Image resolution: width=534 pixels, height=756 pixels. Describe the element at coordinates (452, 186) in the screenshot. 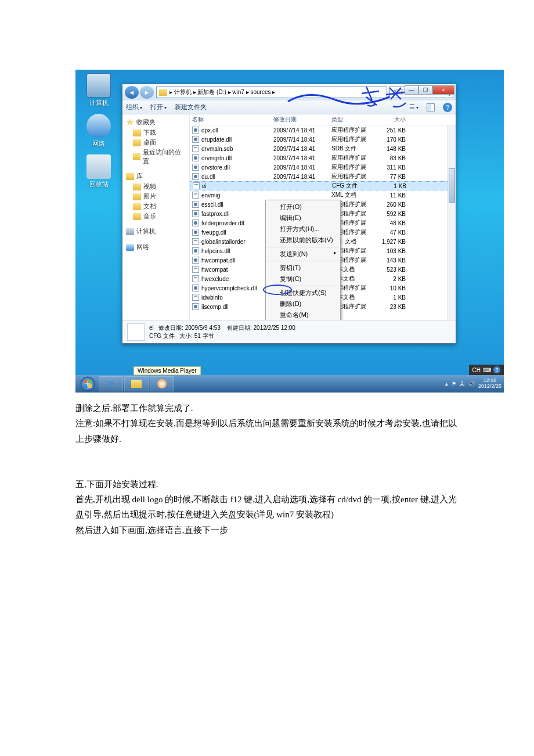

I see `scrollbar-thumb` at that location.